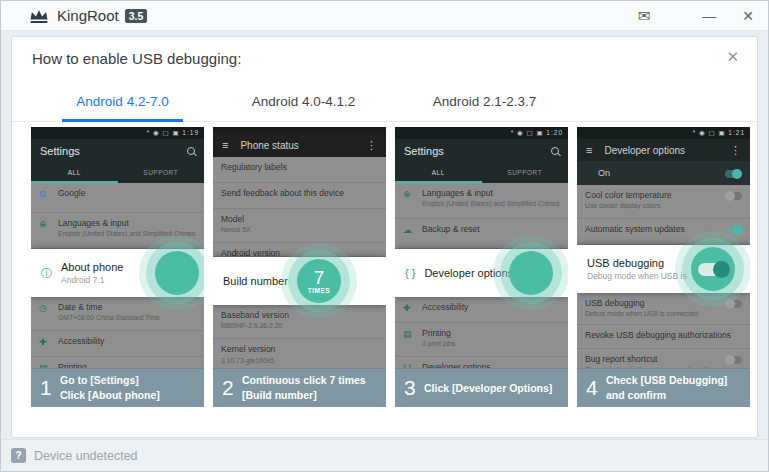 The width and height of the screenshot is (769, 472). What do you see at coordinates (118, 198) in the screenshot?
I see `list-item: G Google` at bounding box center [118, 198].